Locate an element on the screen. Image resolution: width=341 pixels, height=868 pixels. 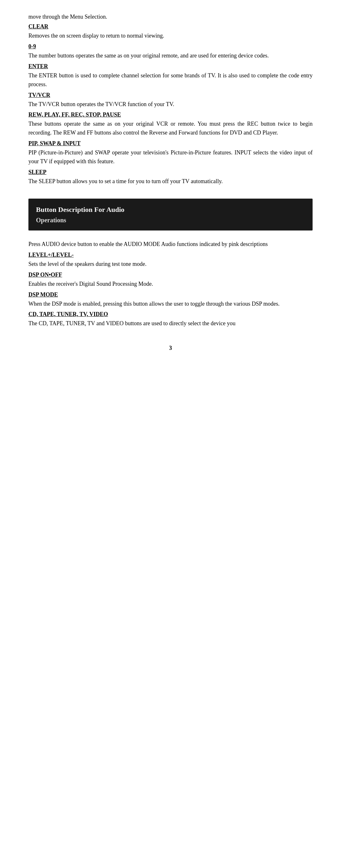
heading-cd-tape: CD, TAPE, TUNER, TV, VIDEO is located at coordinates (170, 314).